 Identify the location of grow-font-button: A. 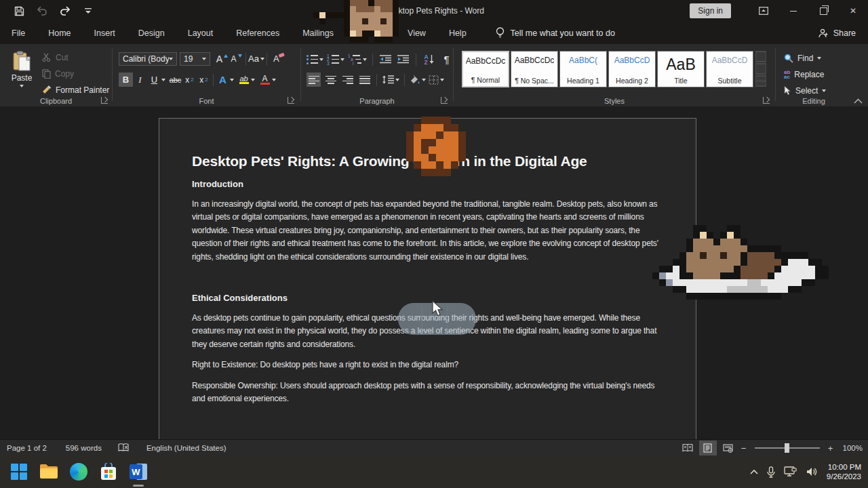
(222, 58).